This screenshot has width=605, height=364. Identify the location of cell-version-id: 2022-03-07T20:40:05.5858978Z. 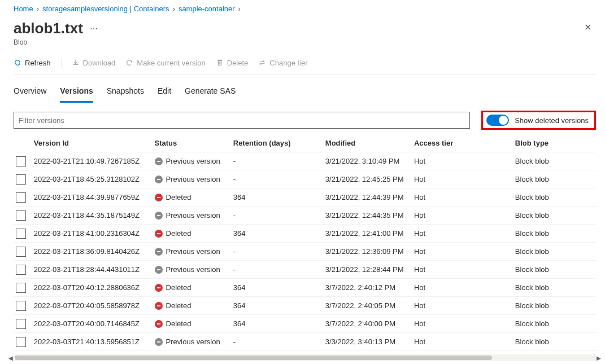
(94, 306).